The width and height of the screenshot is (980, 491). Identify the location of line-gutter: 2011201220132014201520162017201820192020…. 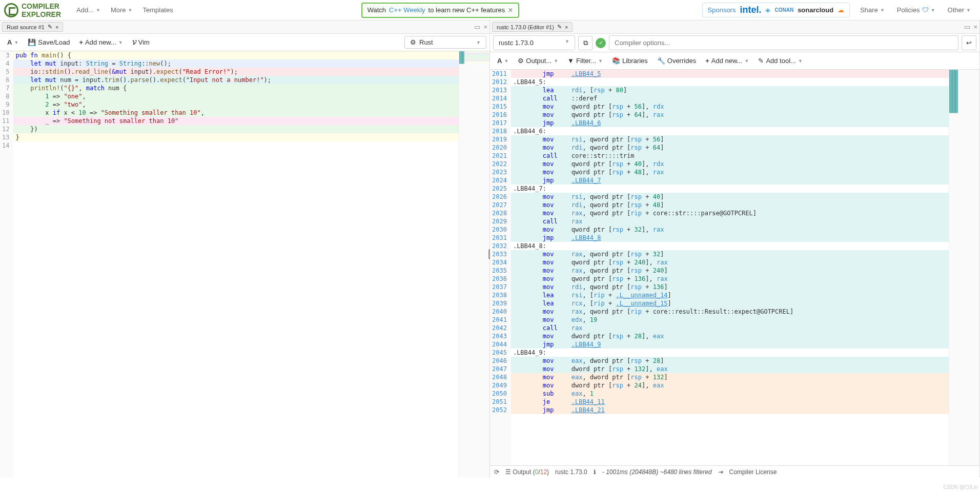
(500, 268).